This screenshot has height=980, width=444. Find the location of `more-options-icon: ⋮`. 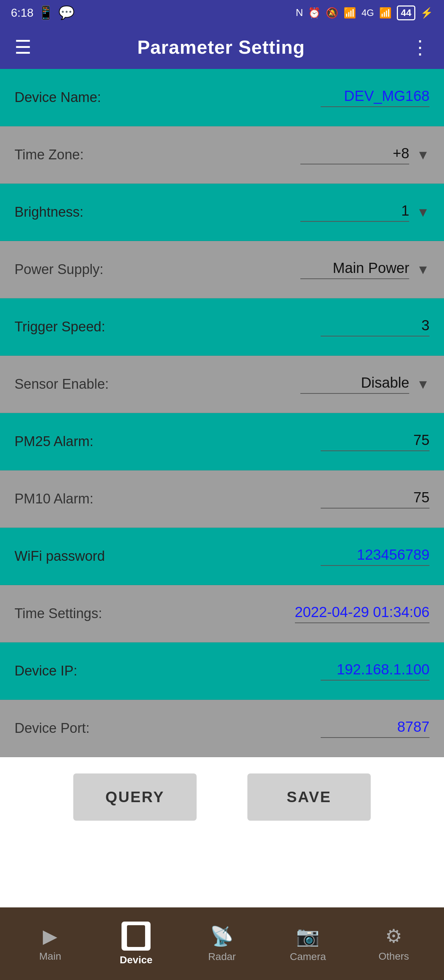

more-options-icon: ⋮ is located at coordinates (420, 47).